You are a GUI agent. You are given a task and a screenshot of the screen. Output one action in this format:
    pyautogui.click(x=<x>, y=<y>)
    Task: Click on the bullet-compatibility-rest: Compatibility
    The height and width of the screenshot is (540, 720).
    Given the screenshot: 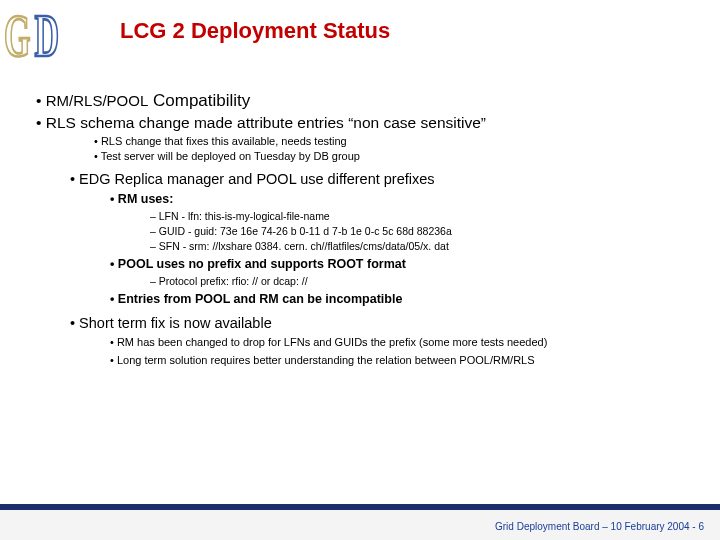 What is the action you would take?
    pyautogui.click(x=199, y=100)
    